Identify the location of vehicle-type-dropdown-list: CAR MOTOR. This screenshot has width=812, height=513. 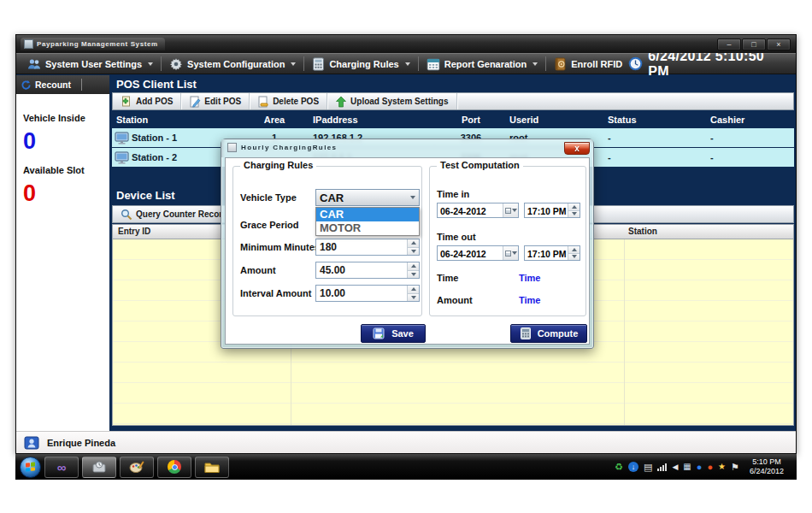
(368, 221).